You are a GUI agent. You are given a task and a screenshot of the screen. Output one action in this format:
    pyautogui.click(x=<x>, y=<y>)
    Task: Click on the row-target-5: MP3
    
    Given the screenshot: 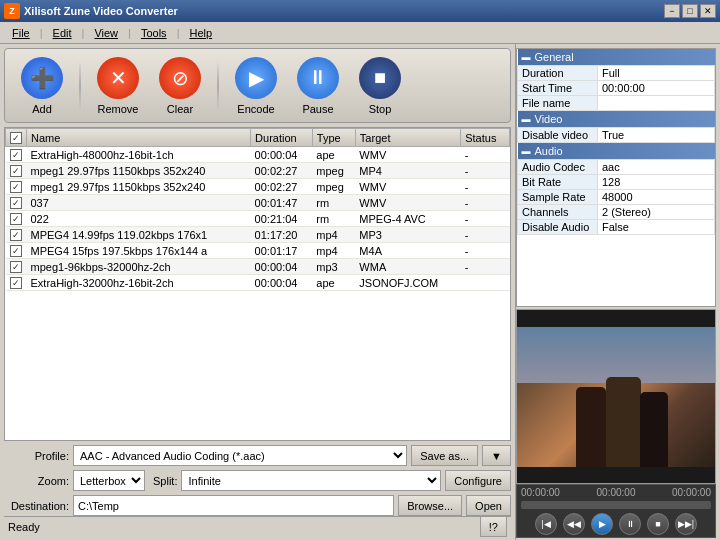 What is the action you would take?
    pyautogui.click(x=408, y=235)
    